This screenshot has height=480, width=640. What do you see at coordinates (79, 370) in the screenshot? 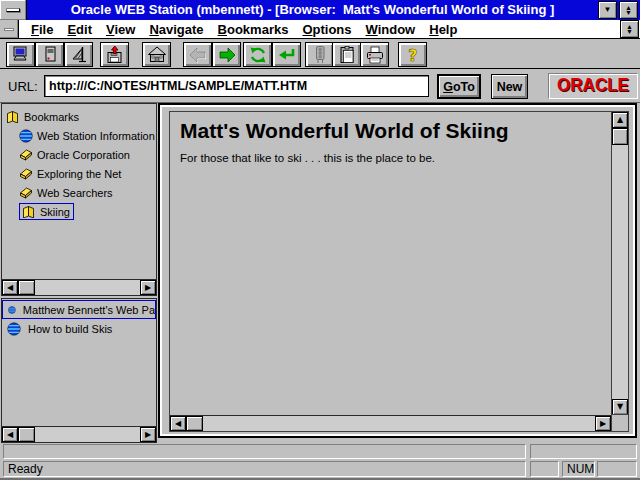
I see `page-links-panel: Matthew Bennett's Web Pa How to build Sk…` at bounding box center [79, 370].